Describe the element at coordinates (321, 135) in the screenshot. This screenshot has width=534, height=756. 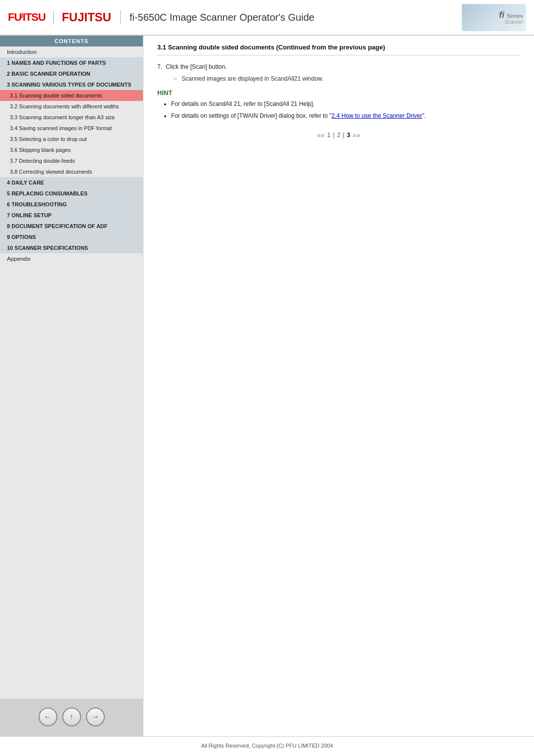
I see `prev-page-nav: ««` at that location.